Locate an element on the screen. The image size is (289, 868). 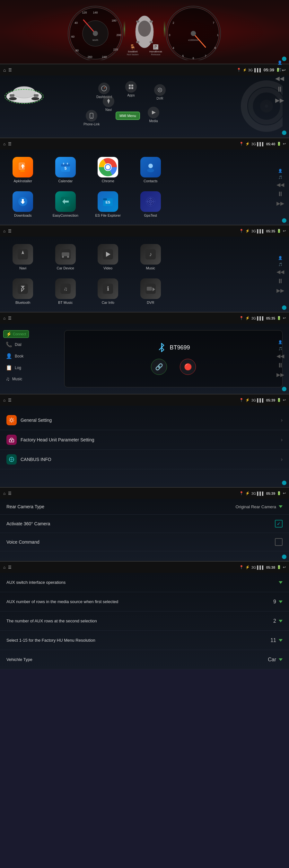
menu-navi: Navi is located at coordinates (108, 103).